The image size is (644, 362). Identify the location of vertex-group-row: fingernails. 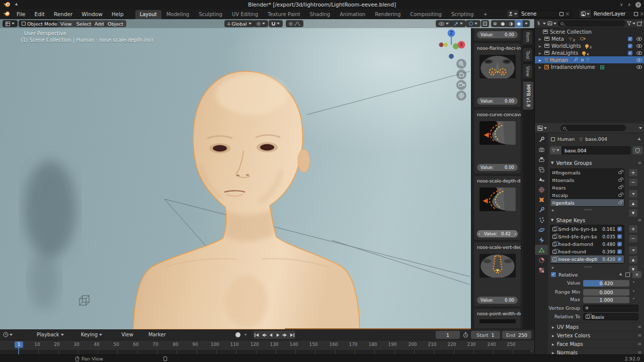
(587, 173).